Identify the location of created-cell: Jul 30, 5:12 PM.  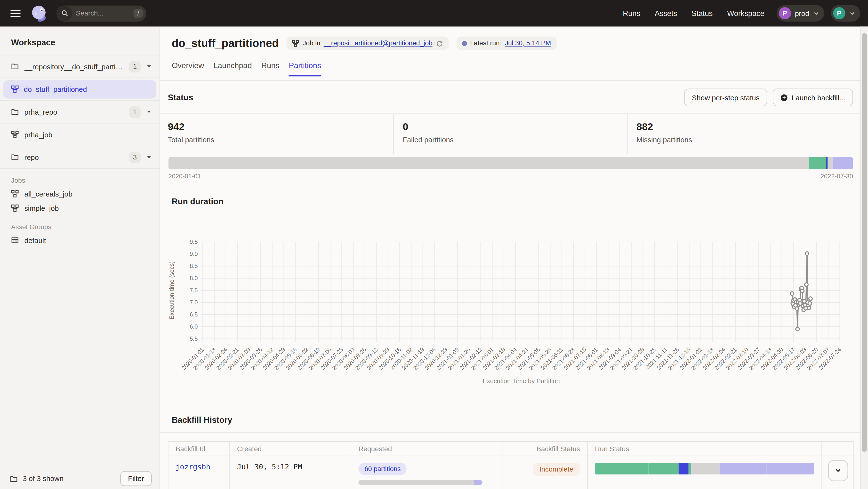
(290, 473).